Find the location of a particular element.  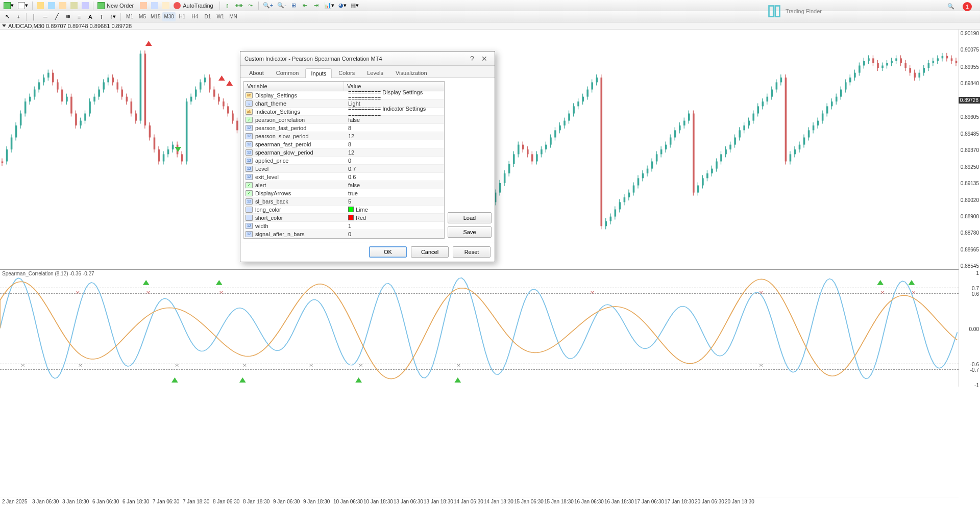

close-icon: ✕ is located at coordinates (484, 59).